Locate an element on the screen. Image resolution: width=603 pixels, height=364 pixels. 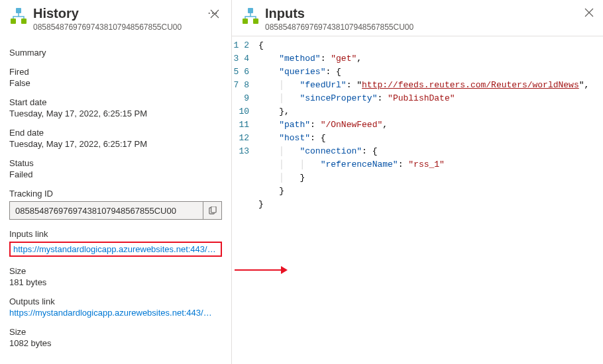
history-subtitle: 08585487697697438107948567855CU00 is located at coordinates (118, 27).